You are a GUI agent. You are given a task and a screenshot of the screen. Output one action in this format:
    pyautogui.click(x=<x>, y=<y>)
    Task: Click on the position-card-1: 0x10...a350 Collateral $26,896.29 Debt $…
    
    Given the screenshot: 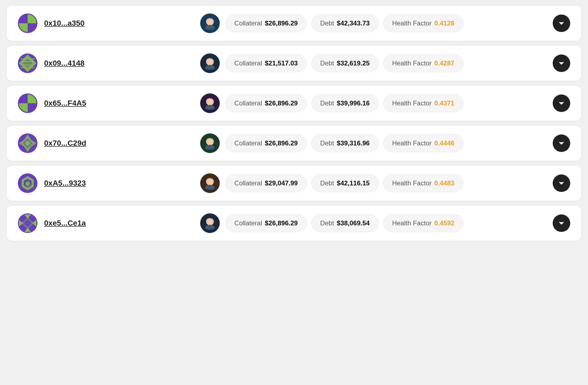 What is the action you would take?
    pyautogui.click(x=294, y=23)
    